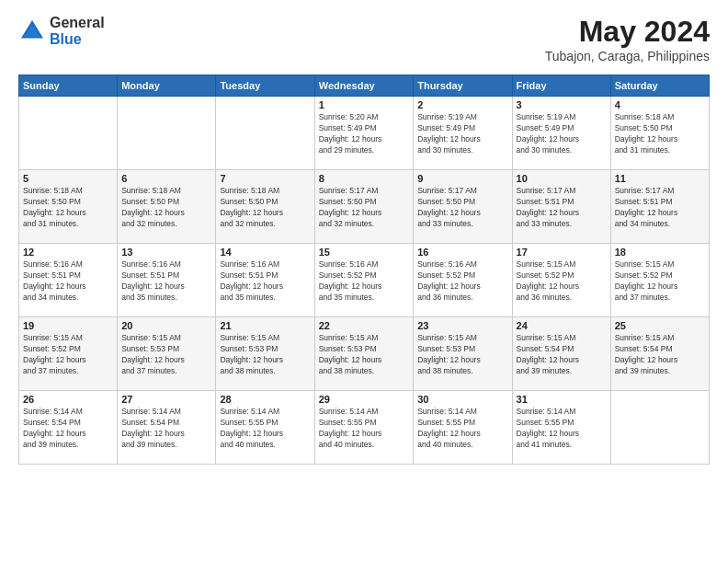 This screenshot has height=563, width=728. Describe the element at coordinates (364, 86) in the screenshot. I see `calendar-header-wednesday: Wednesday` at that location.